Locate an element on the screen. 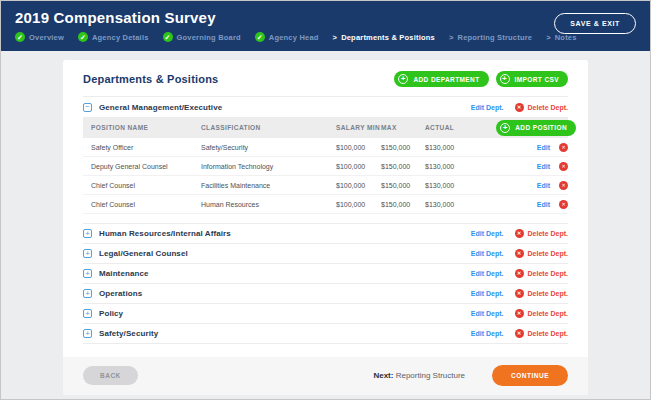 The height and width of the screenshot is (400, 651). department-name: Maintenance is located at coordinates (124, 274).